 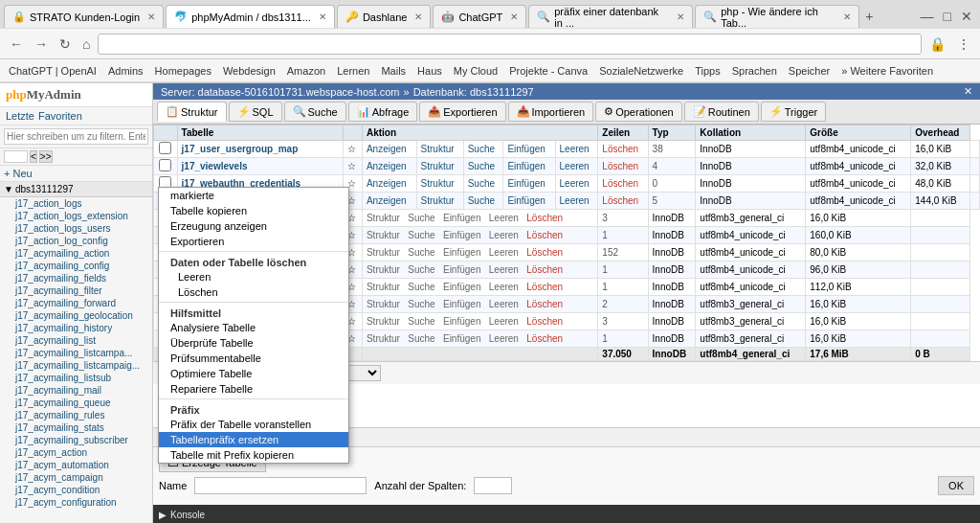 What do you see at coordinates (887, 71) in the screenshot?
I see `bookmark-more: » Weitere Favoriten` at bounding box center [887, 71].